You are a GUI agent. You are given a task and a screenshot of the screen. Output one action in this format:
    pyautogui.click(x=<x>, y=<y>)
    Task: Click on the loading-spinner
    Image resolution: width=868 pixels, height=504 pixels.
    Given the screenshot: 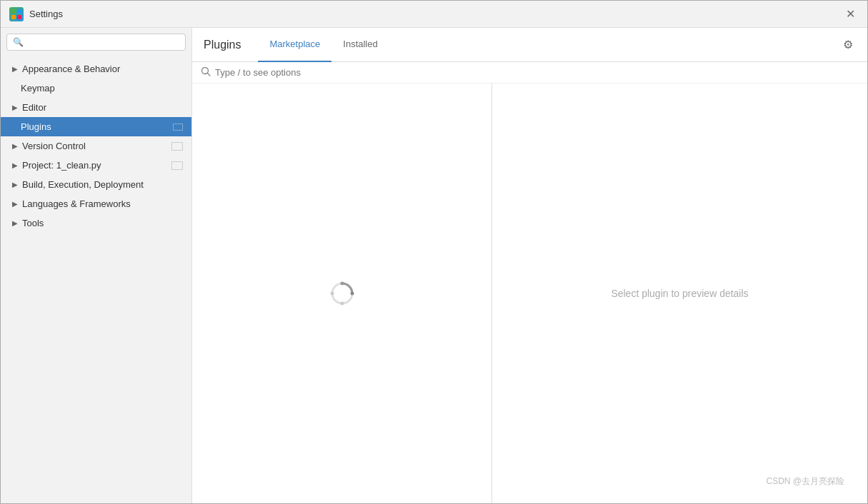 What is the action you would take?
    pyautogui.click(x=342, y=293)
    